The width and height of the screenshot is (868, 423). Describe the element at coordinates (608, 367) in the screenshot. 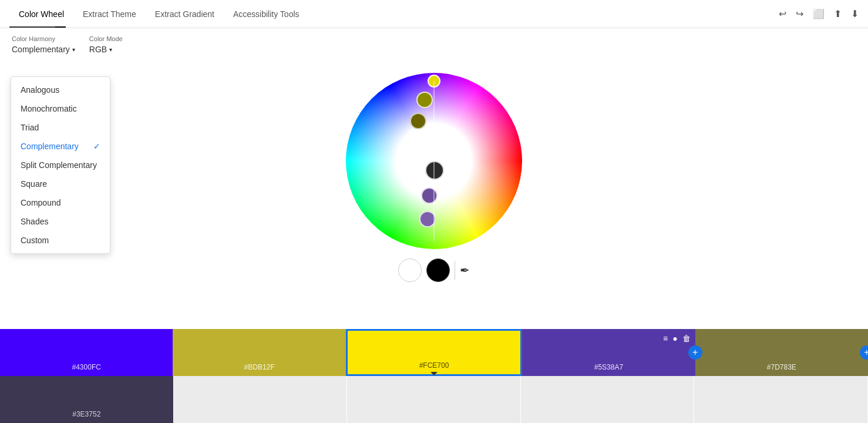

I see `swatch-4-label: #5S38A7` at that location.